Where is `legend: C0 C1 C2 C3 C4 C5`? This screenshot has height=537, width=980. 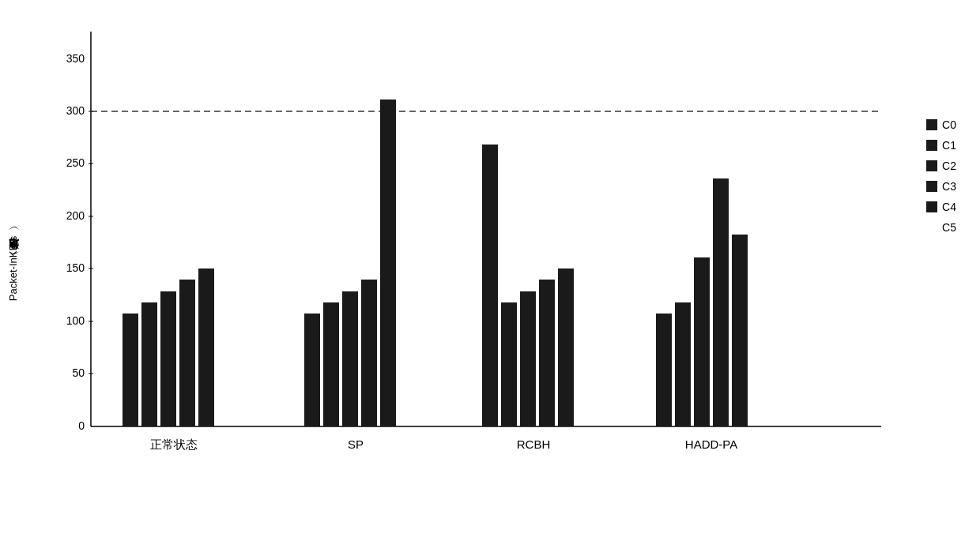
legend: C0 C1 C2 C3 C4 C5 is located at coordinates (941, 180).